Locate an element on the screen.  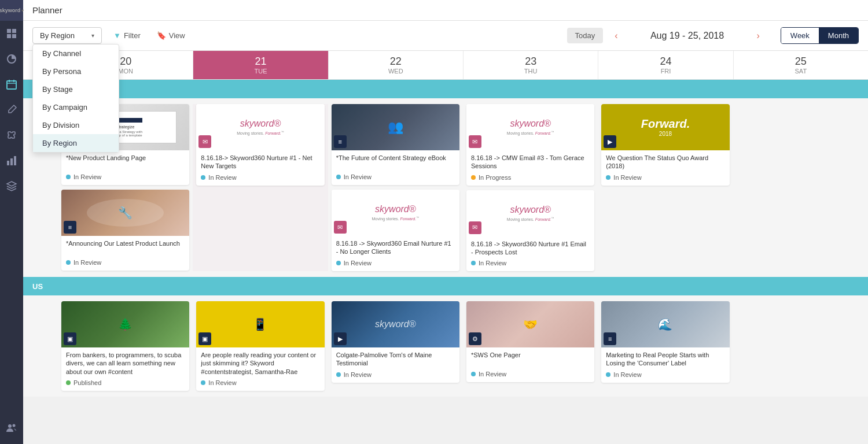
us-day-col-sat is located at coordinates (801, 346).